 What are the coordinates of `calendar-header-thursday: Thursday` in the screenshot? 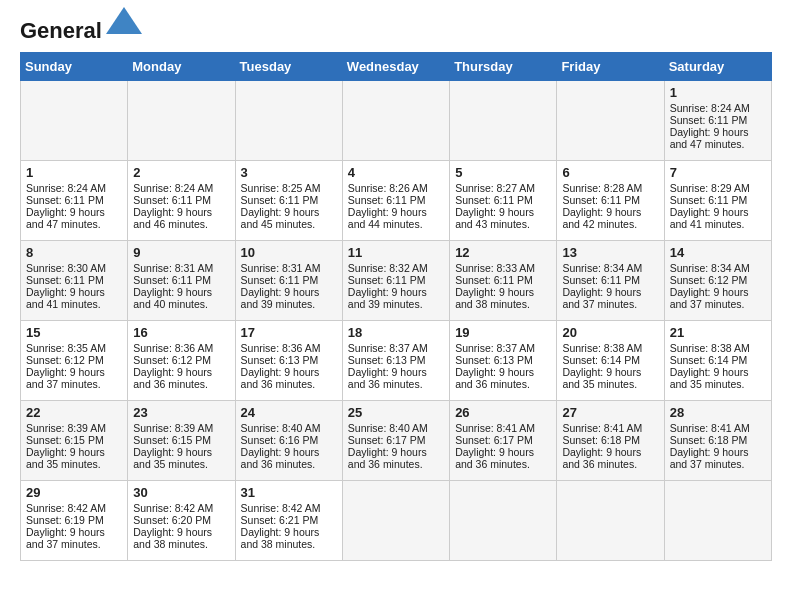 It's located at (504, 67).